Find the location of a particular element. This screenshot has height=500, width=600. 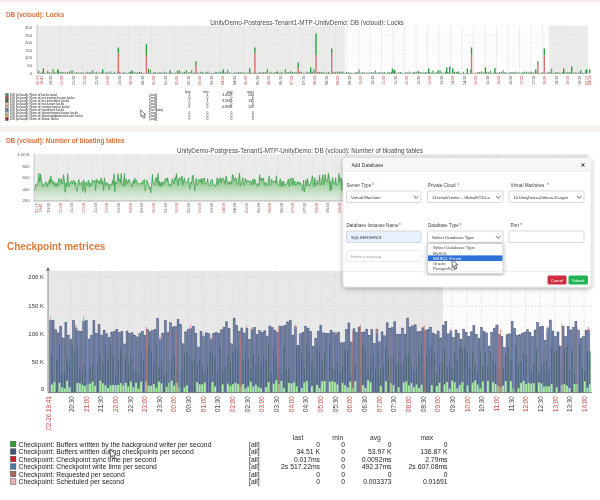

svg-text: 0.01691 is located at coordinates (436, 482).